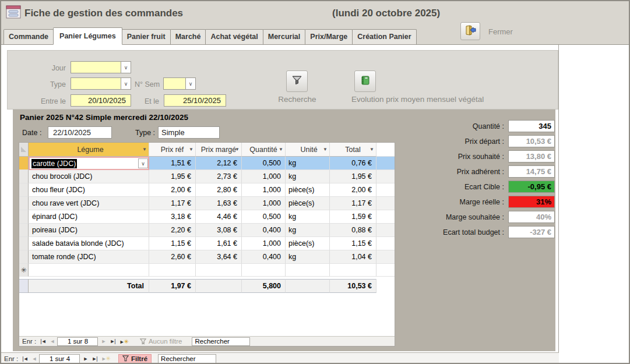 The width and height of the screenshot is (630, 364). Describe the element at coordinates (173, 163) in the screenshot. I see `cell-prix-ref: 1,51 €` at that location.